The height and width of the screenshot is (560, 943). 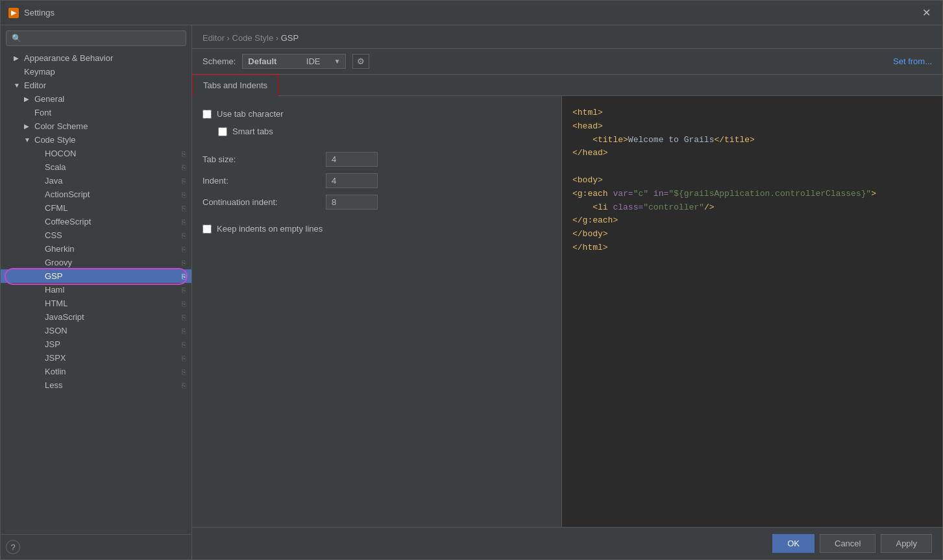 I want to click on sidebar-item-groovy: Groovy ⎘, so click(x=96, y=262).